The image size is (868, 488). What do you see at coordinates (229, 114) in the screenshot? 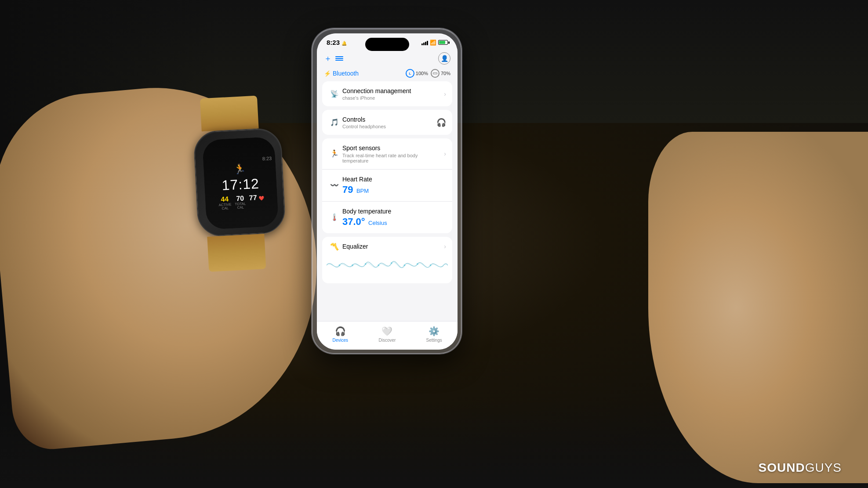
I see `watch-band-top` at bounding box center [229, 114].